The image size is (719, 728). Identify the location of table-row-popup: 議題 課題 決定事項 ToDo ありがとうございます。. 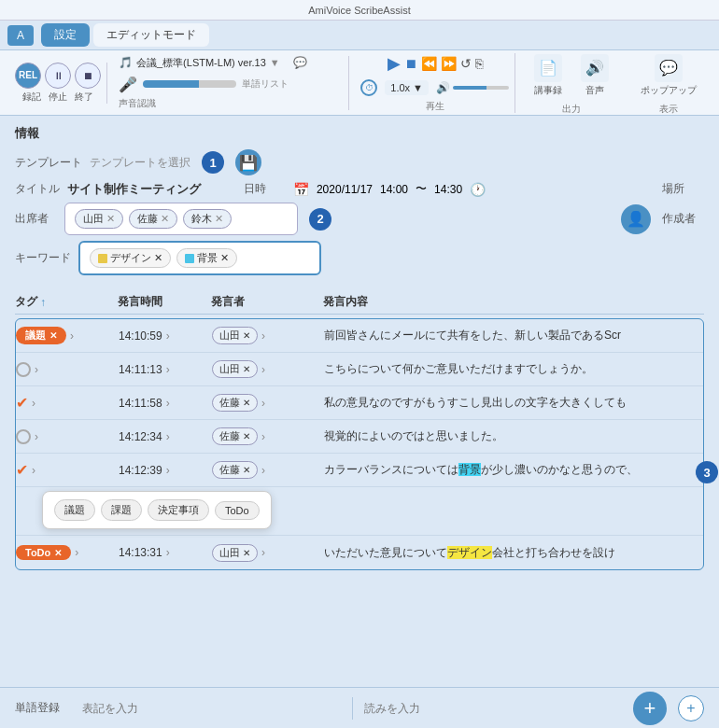
(360, 511).